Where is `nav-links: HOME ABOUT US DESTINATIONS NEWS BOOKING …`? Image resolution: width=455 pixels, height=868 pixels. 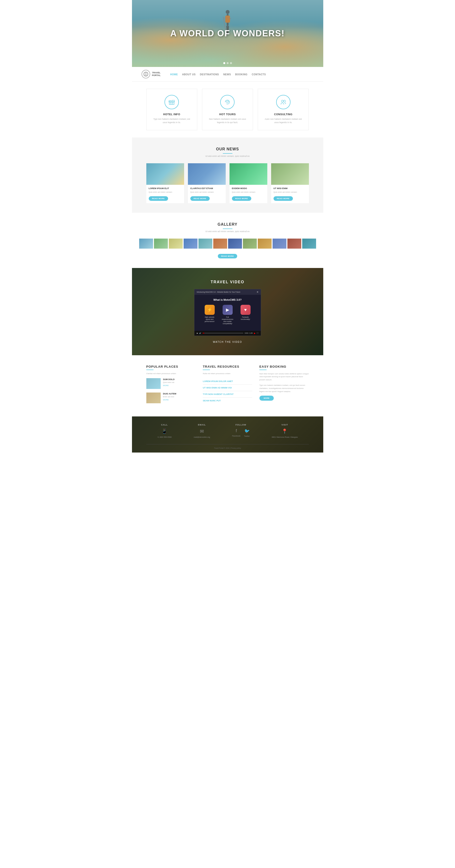 nav-links: HOME ABOUT US DESTINATIONS NEWS BOOKING … is located at coordinates (218, 74).